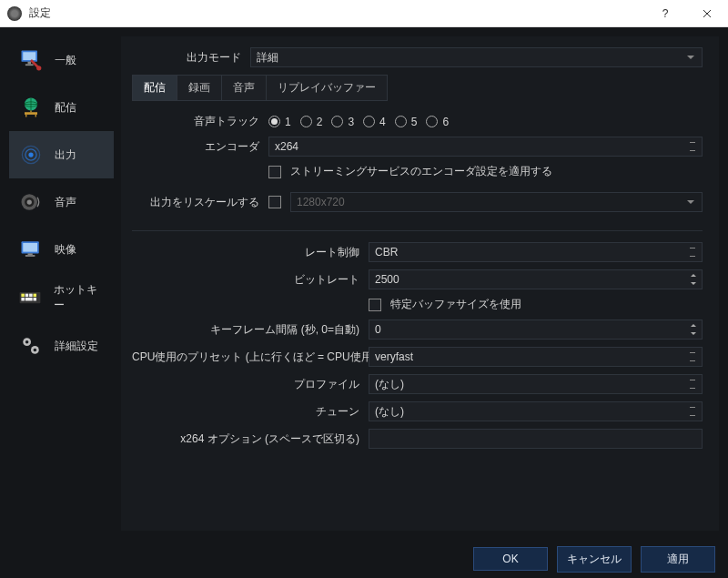 The image size is (728, 578). Describe the element at coordinates (250, 439) in the screenshot. I see `x264opts-label: x264 オプション (スペースで区切る)` at that location.